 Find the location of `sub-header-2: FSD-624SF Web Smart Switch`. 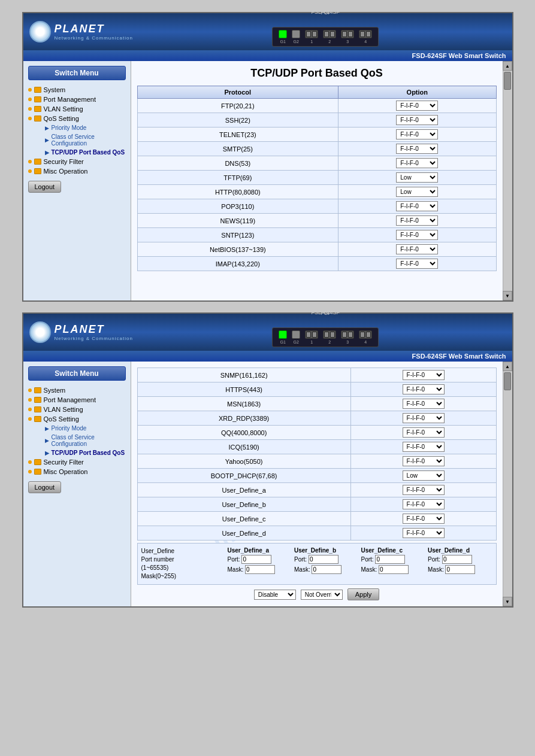

sub-header-2: FSD-624SF Web Smart Switch is located at coordinates (268, 356).